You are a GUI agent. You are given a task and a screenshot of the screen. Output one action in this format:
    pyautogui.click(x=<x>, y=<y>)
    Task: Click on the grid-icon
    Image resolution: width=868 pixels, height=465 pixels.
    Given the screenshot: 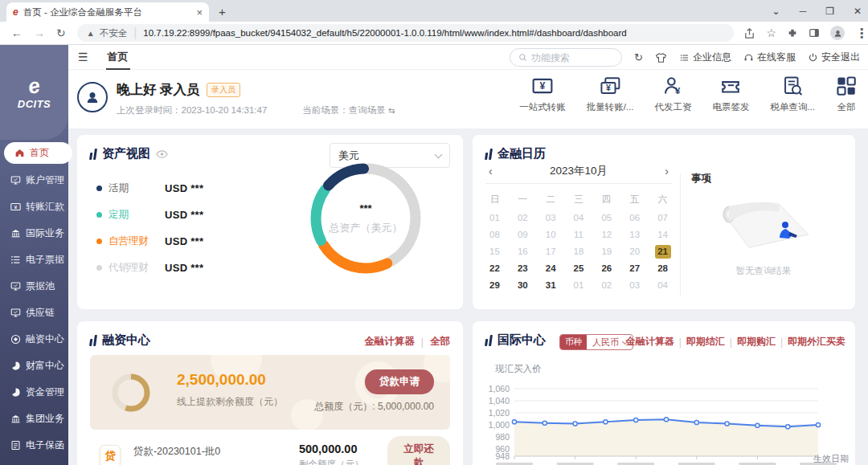 What is the action you would take?
    pyautogui.click(x=846, y=86)
    